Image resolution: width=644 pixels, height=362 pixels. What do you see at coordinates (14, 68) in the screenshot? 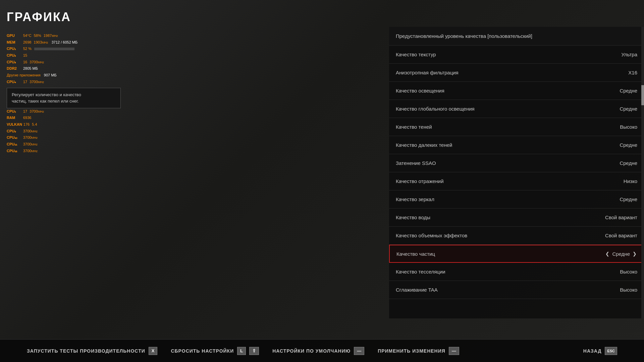
I see `ddr2-label: DDR2` at bounding box center [14, 68].